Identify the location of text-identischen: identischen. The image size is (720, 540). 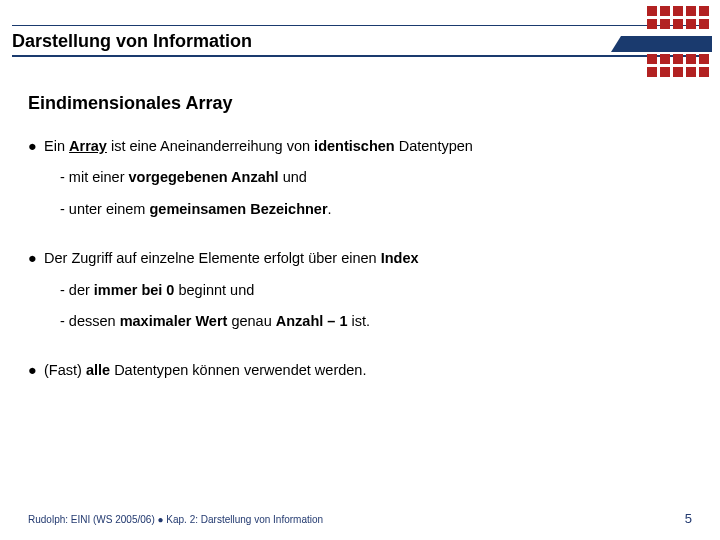
(354, 146).